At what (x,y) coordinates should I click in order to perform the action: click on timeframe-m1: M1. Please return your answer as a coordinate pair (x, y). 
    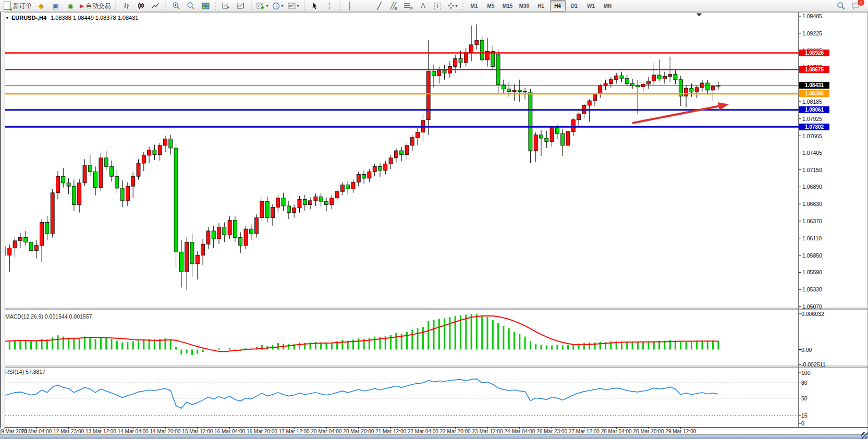
    Looking at the image, I should click on (474, 6).